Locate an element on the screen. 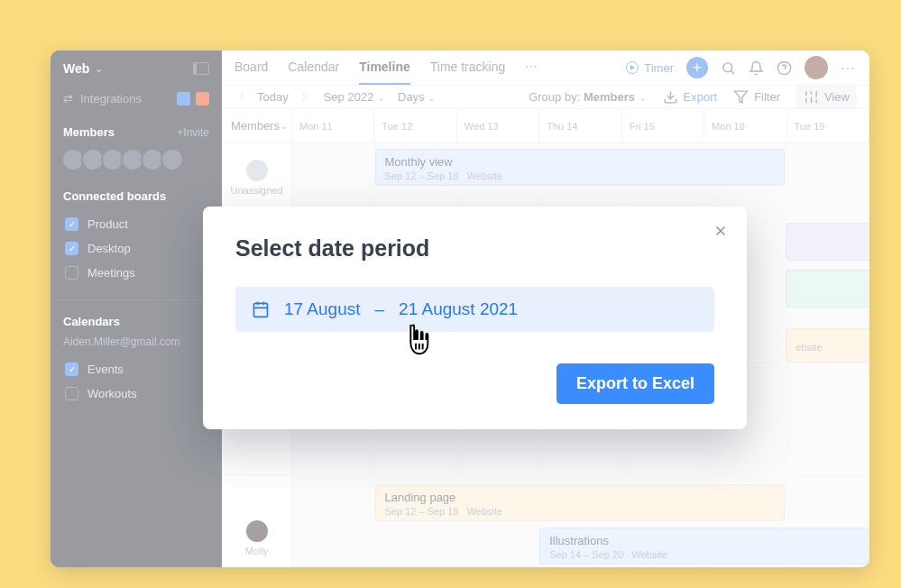  sidebar-item-integrations: ⇄ Integrations is located at coordinates (136, 101).